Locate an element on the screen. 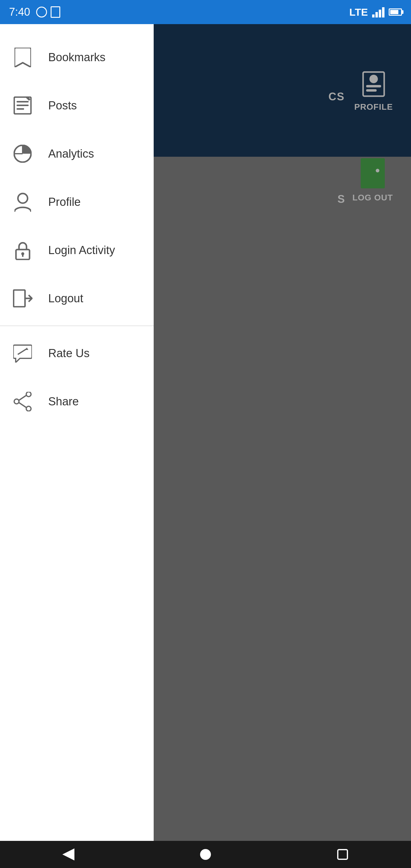 The image size is (411, 868). menu-item-login-activity: Login Activity is located at coordinates (77, 250).